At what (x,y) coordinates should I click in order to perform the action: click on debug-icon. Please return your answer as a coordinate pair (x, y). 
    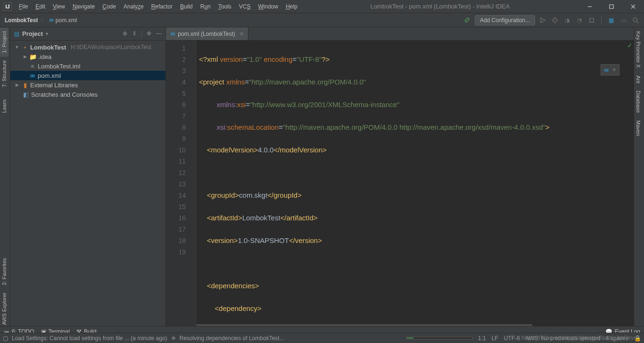
    Looking at the image, I should click on (555, 20).